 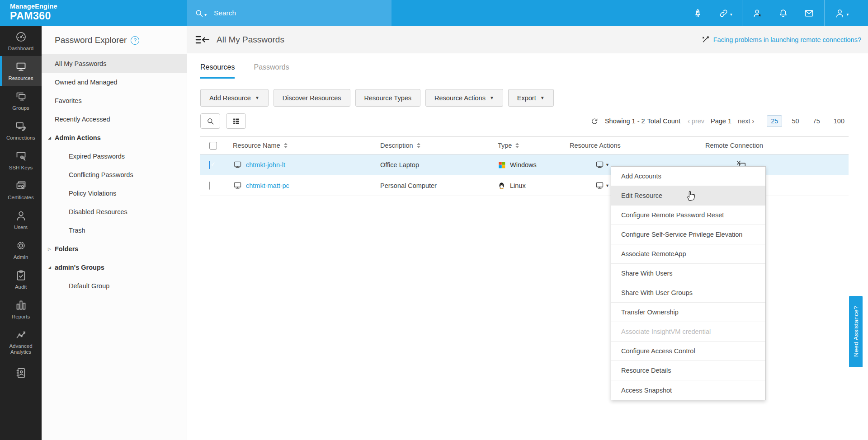 What do you see at coordinates (783, 14) in the screenshot?
I see `bell-icon: ▾` at bounding box center [783, 14].